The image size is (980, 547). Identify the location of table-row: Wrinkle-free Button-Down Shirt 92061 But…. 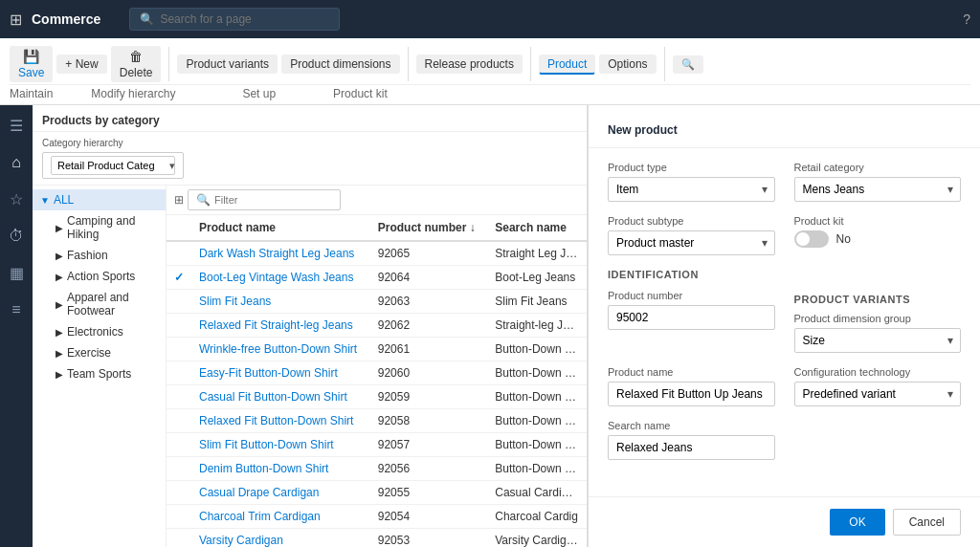
(377, 350).